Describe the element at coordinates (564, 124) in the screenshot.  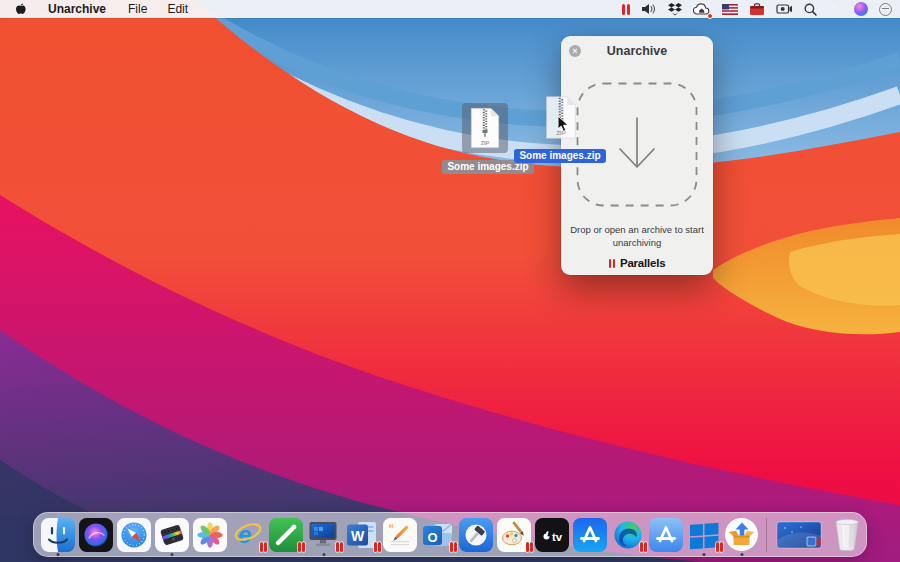
I see `mouse-cursor` at that location.